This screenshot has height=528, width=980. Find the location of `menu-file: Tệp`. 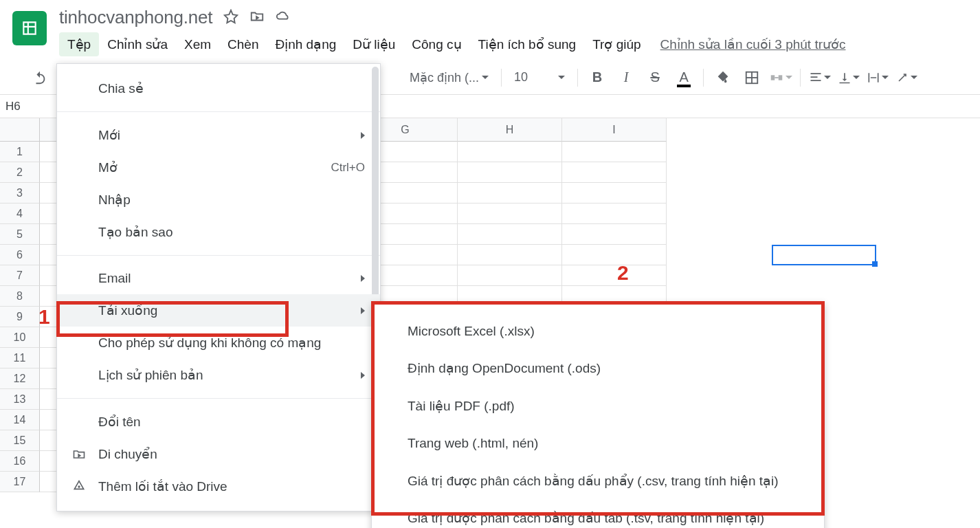

menu-file: Tệp is located at coordinates (79, 44).